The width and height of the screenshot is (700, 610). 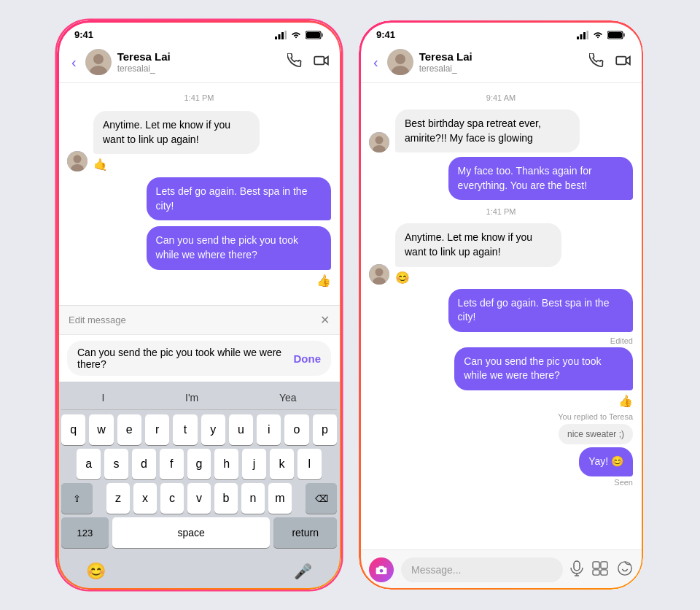 I want to click on mic-key: 🎤, so click(x=303, y=571).